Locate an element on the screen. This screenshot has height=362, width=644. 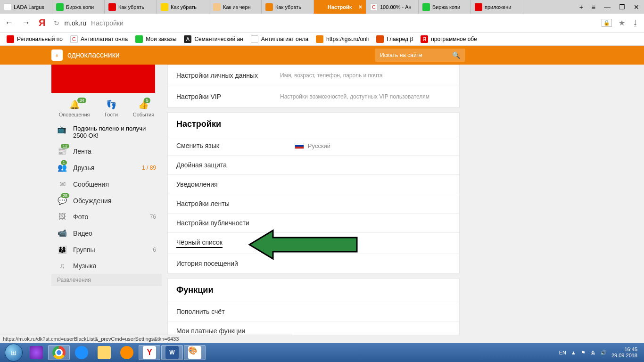
bookmark-1: CАнтиплагиат онла is located at coordinates (99, 39).